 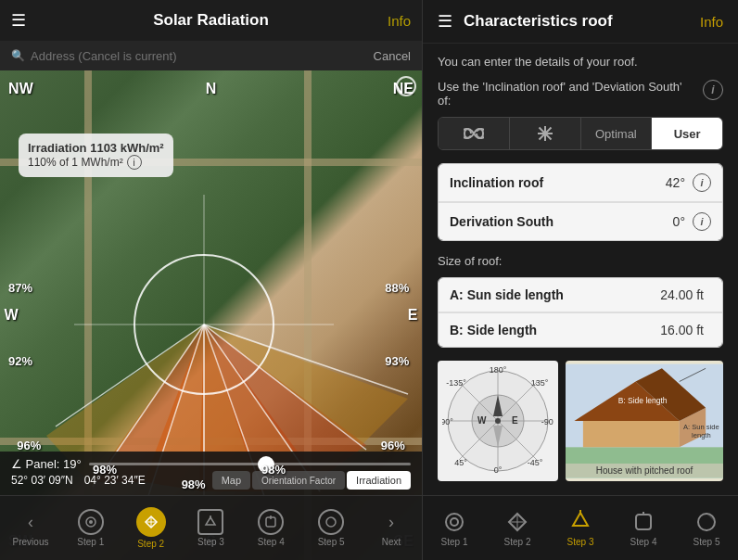 What do you see at coordinates (547, 422) in the screenshot?
I see `svg-text: -90°` at bounding box center [547, 422].